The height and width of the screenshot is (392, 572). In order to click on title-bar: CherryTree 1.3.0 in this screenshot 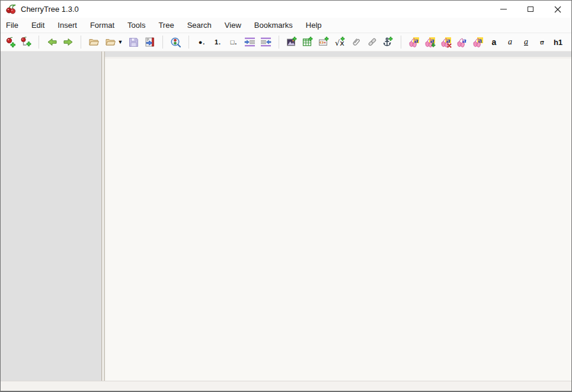, I will do `click(286, 9)`.